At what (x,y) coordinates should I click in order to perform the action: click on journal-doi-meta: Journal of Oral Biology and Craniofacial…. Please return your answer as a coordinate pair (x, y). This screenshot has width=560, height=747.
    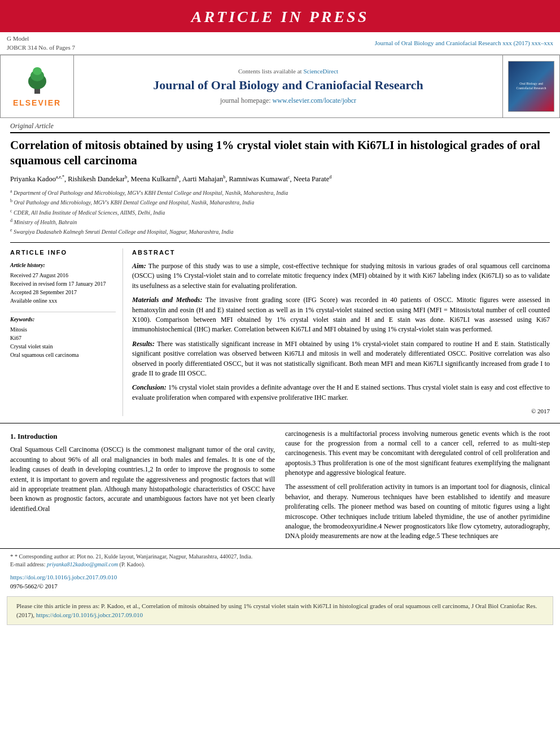
    Looking at the image, I should click on (464, 43).